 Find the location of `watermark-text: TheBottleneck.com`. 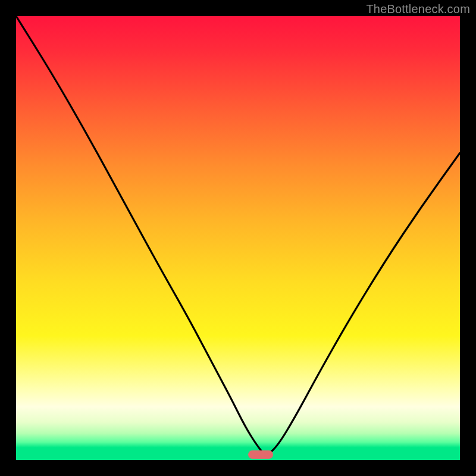

watermark-text: TheBottleneck.com is located at coordinates (418, 10).